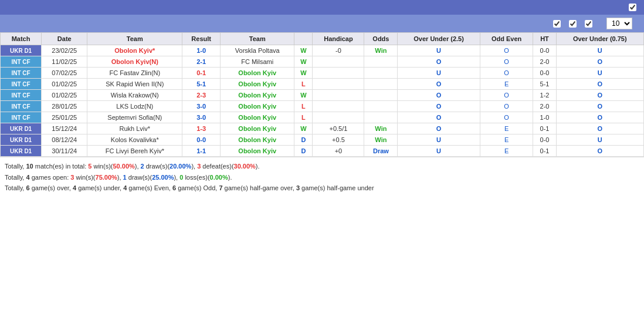 The height and width of the screenshot is (330, 644). I want to click on col-match: Match, so click(21, 39).